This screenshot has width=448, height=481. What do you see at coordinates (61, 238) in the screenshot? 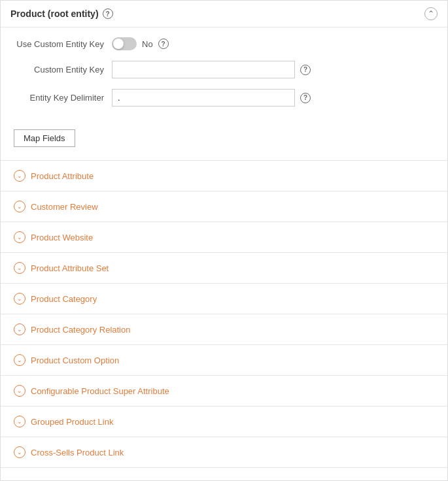
I see `section-item-label: Product Website` at bounding box center [61, 238].